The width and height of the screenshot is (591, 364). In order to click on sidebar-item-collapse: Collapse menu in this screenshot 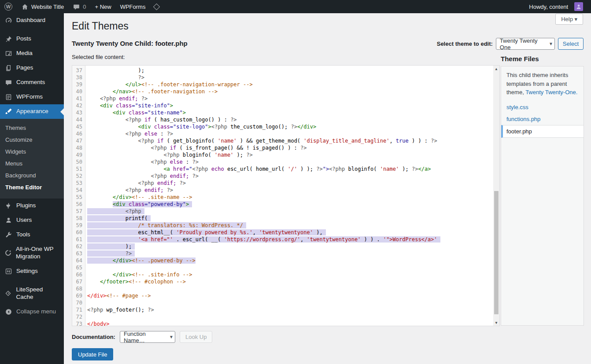, I will do `click(32, 312)`.